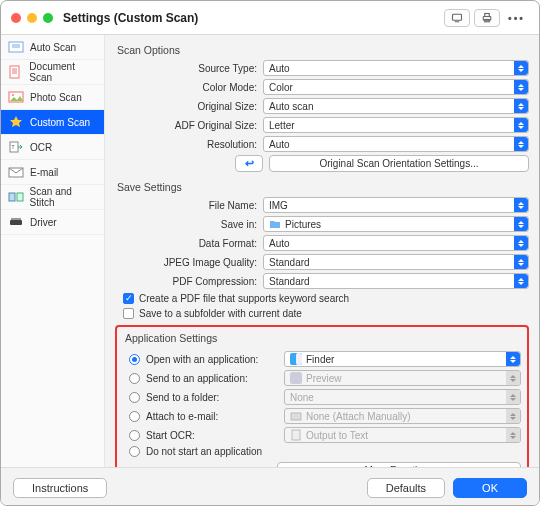 The height and width of the screenshot is (506, 540). I want to click on sidebar-item-email: E-mail, so click(52, 172).